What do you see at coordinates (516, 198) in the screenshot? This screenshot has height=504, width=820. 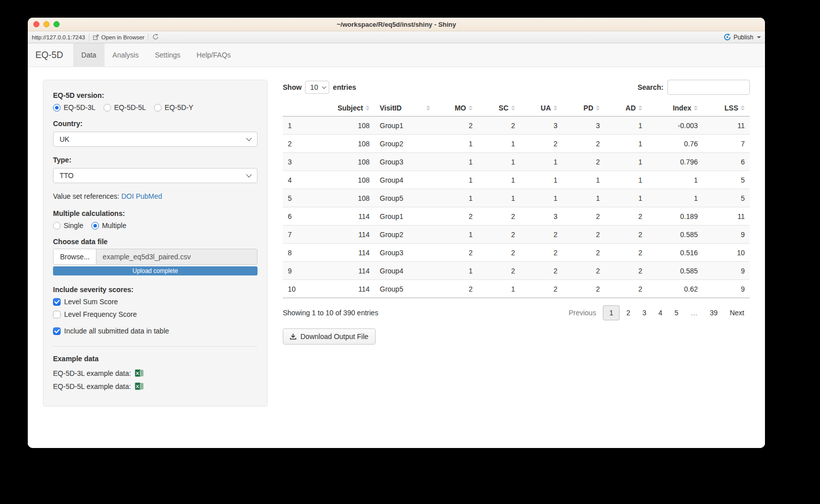 I see `table-row: 5108Group51111115` at bounding box center [516, 198].